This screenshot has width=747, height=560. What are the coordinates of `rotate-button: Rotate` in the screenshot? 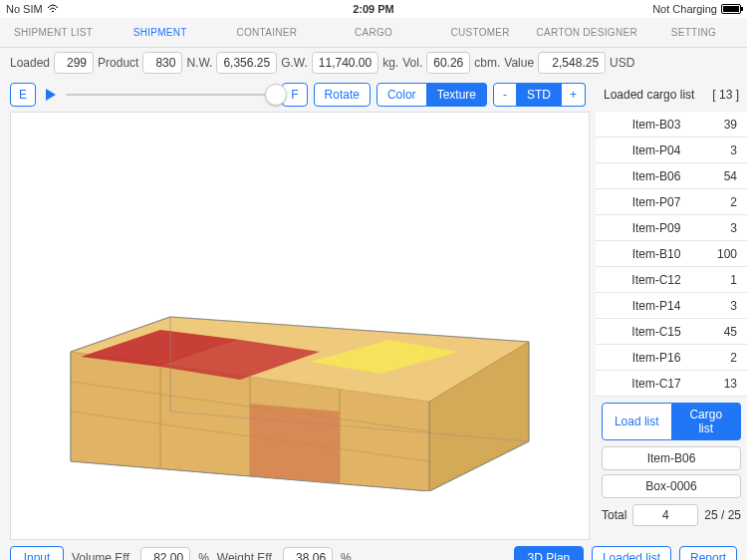 It's located at (343, 95).